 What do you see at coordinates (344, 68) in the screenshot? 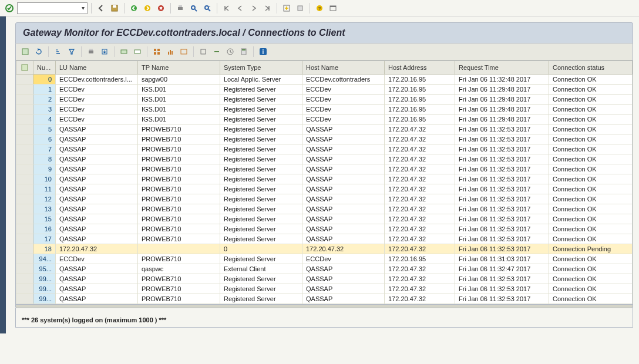
I see `col-host-name: Host Name` at bounding box center [344, 68].